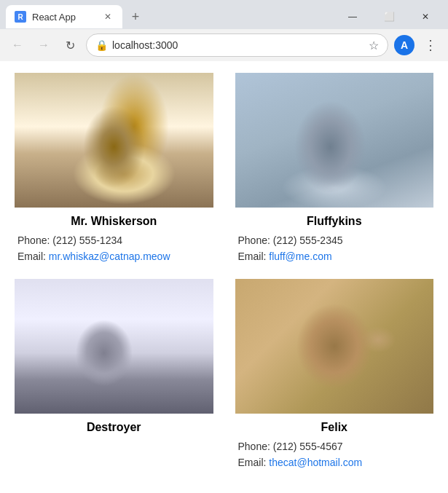 The width and height of the screenshot is (448, 493). What do you see at coordinates (335, 462) in the screenshot?
I see `cat-email-4: Email: thecat@hotmail.com` at bounding box center [335, 462].